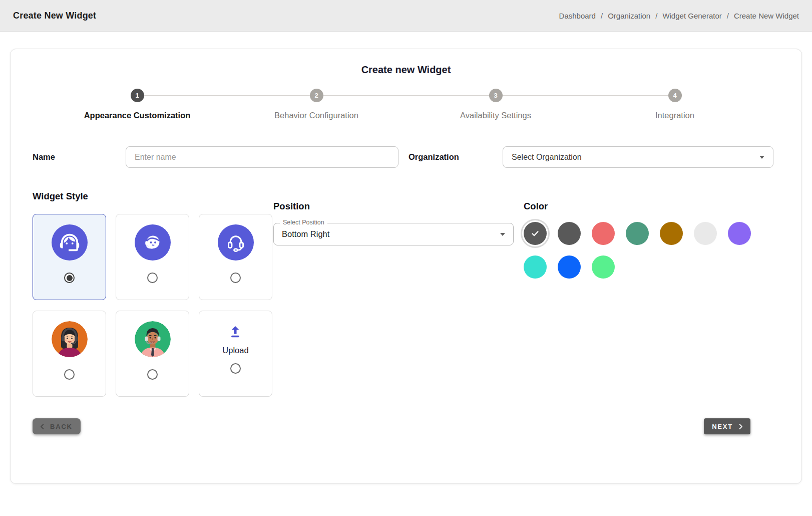 This screenshot has height=516, width=812. What do you see at coordinates (644, 250) in the screenshot?
I see `color-swatches` at bounding box center [644, 250].